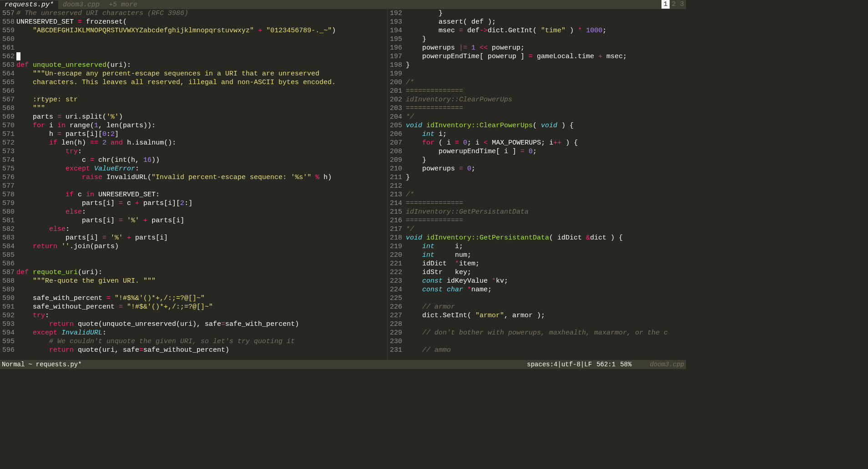 This screenshot has height=469, width=868. Describe the element at coordinates (546, 350) in the screenshot. I see `code-line: // ammo` at that location.